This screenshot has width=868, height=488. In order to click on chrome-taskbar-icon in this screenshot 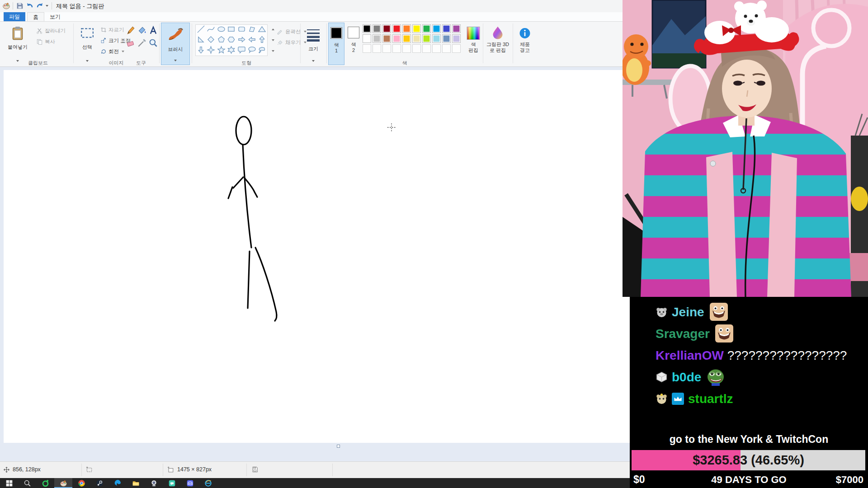, I will do `click(81, 483)`.